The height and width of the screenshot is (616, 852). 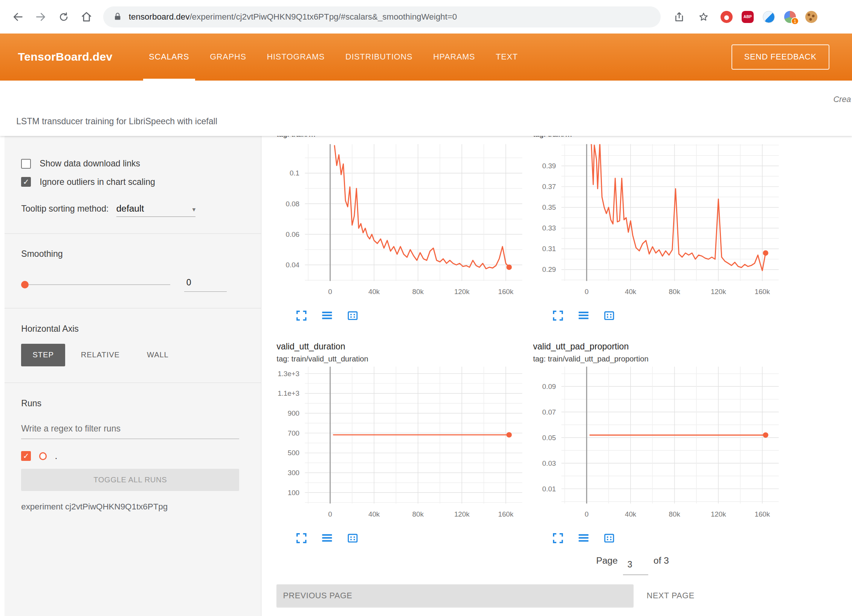 I want to click on series-line, so click(x=422, y=207).